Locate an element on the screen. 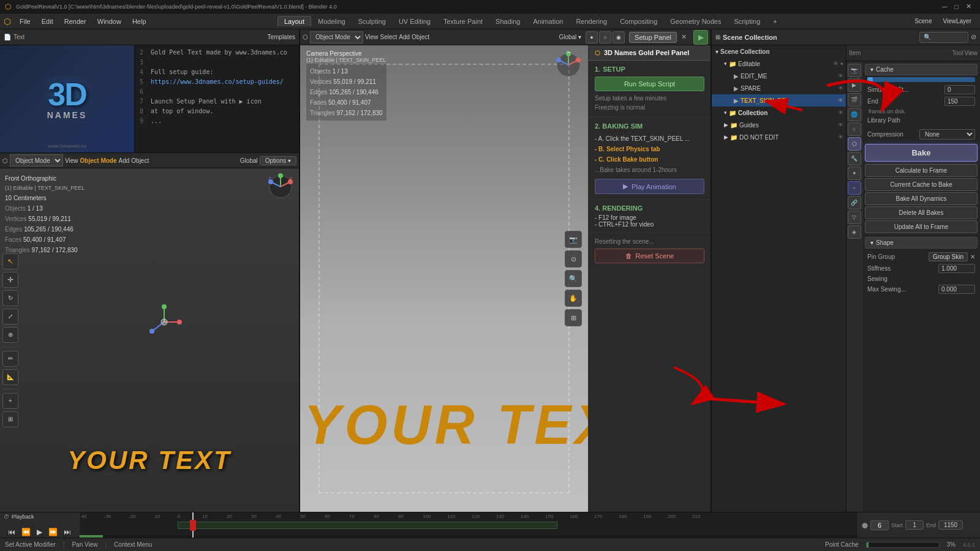  play-animation-setup-button: ▶ Play Animation is located at coordinates (649, 186).